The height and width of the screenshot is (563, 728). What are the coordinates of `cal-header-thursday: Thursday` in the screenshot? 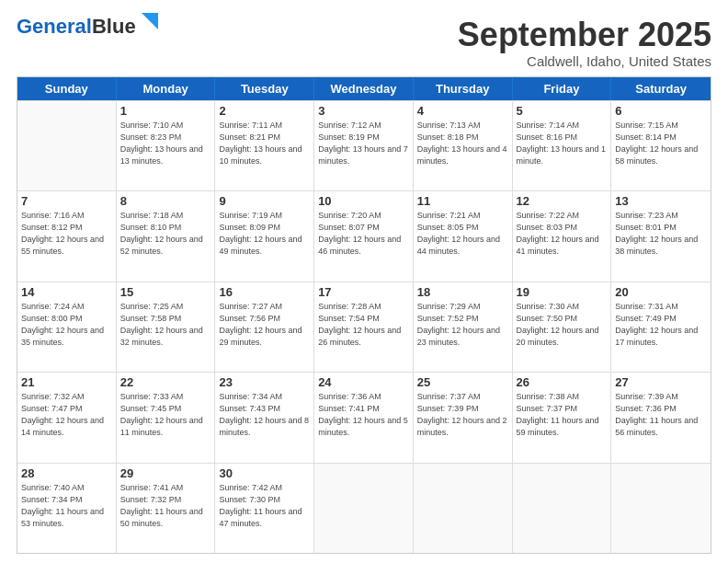 It's located at (463, 88).